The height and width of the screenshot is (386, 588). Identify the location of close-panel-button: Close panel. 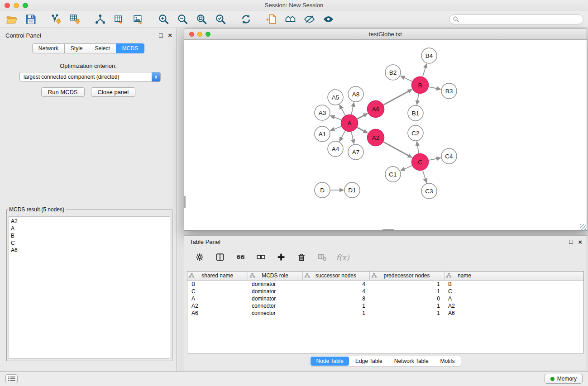
(113, 92).